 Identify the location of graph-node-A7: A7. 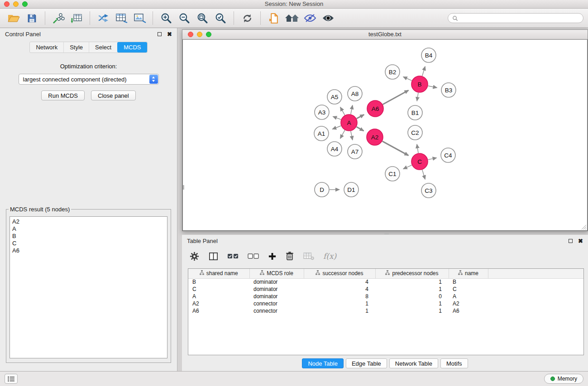
(355, 152).